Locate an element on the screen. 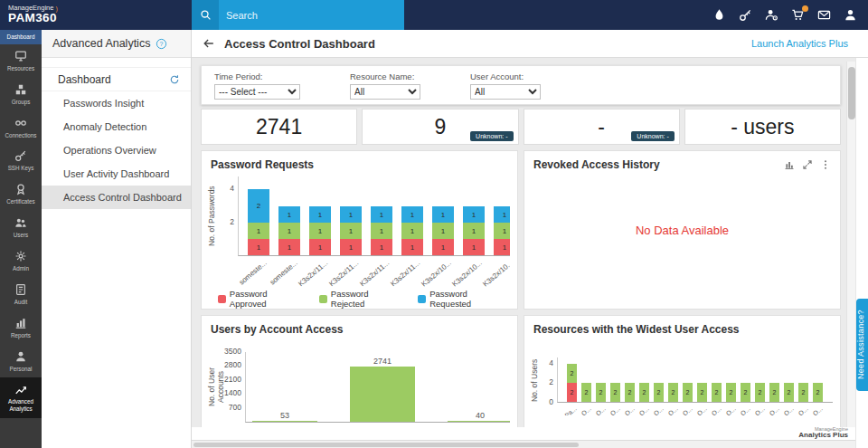  notifications-flame-icon is located at coordinates (720, 14).